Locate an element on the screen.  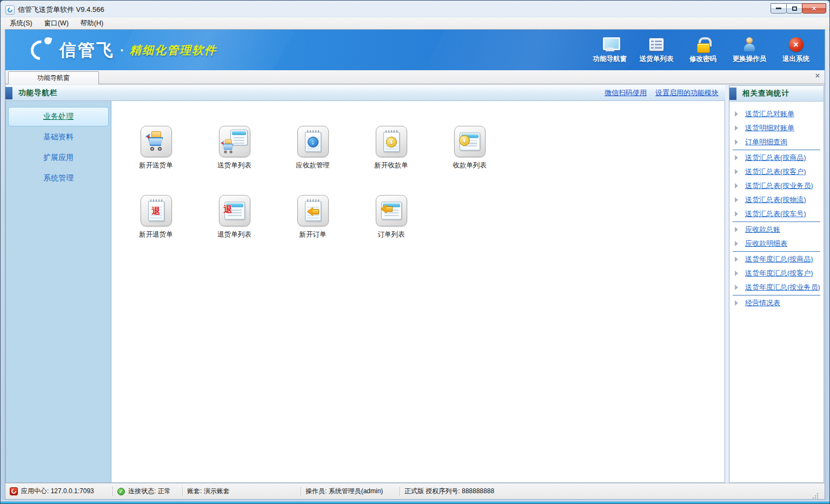
maximize-button is located at coordinates (794, 9).